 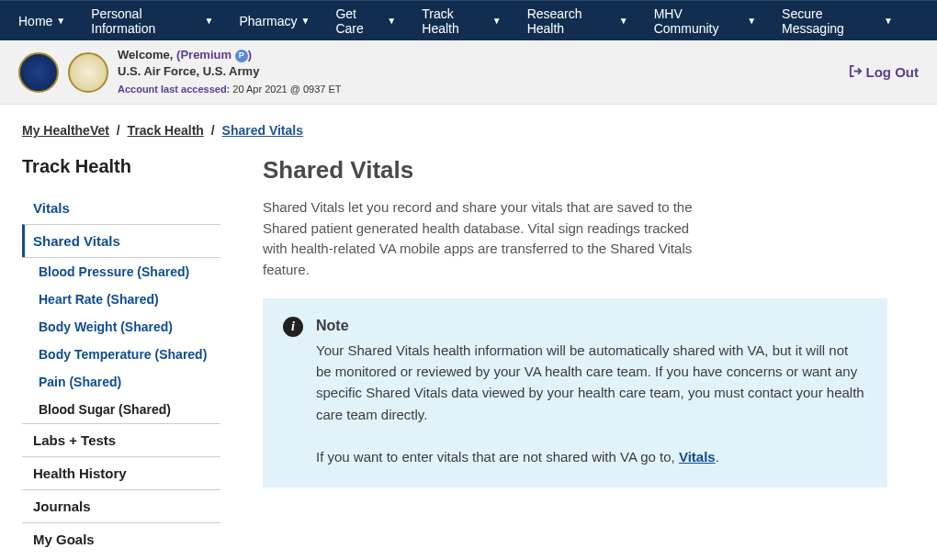 I want to click on sidebar-item-goals: My Goals, so click(x=121, y=539).